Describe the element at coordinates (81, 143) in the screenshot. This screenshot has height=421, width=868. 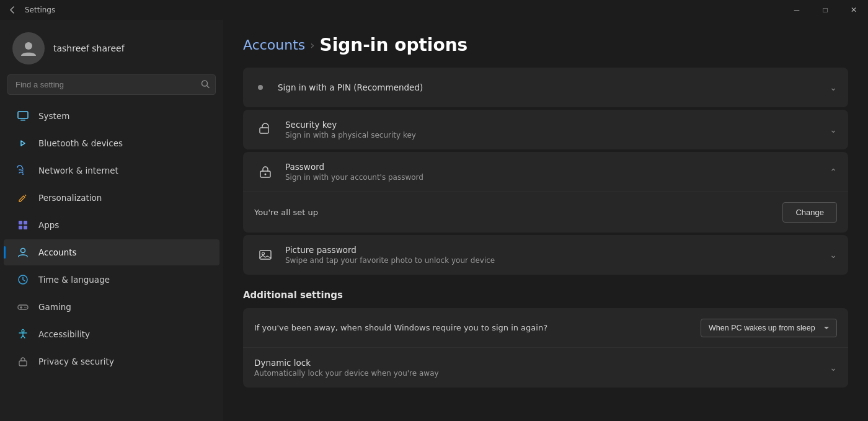
I see `sidebar-item-bluetooth-label: Bluetooth & devices` at that location.